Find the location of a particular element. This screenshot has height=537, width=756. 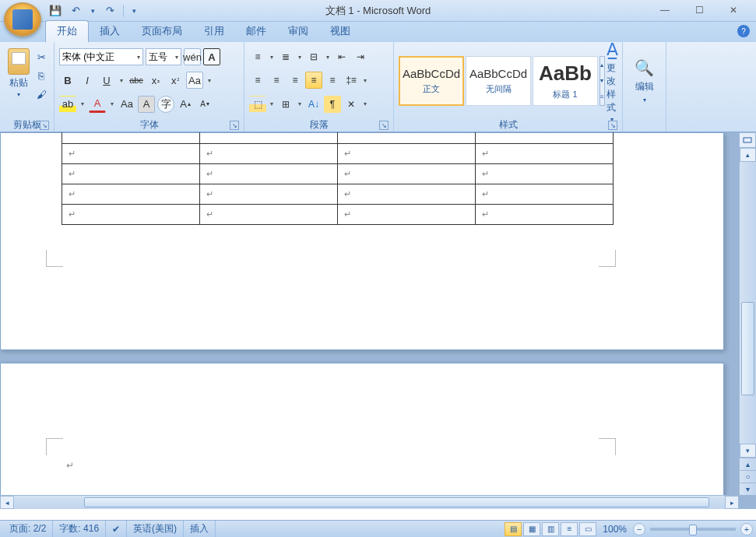

superscript-button: x² is located at coordinates (175, 80).